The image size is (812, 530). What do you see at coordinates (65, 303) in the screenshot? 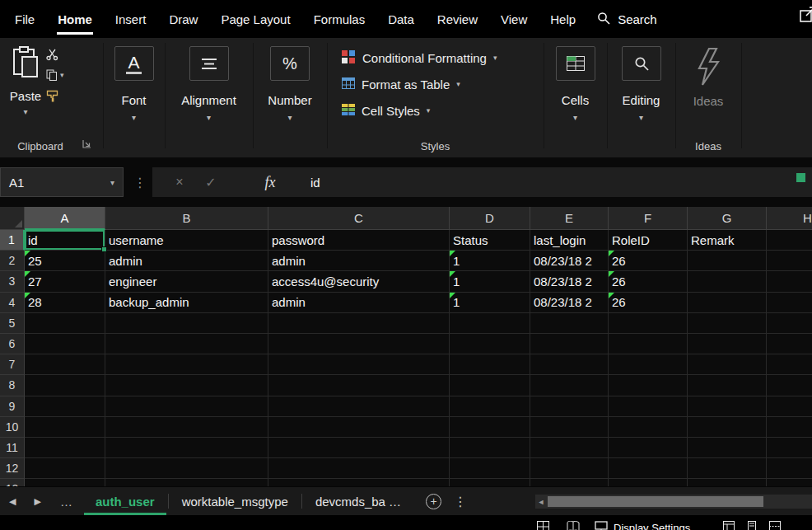
I see `cell-A4: 28` at bounding box center [65, 303].